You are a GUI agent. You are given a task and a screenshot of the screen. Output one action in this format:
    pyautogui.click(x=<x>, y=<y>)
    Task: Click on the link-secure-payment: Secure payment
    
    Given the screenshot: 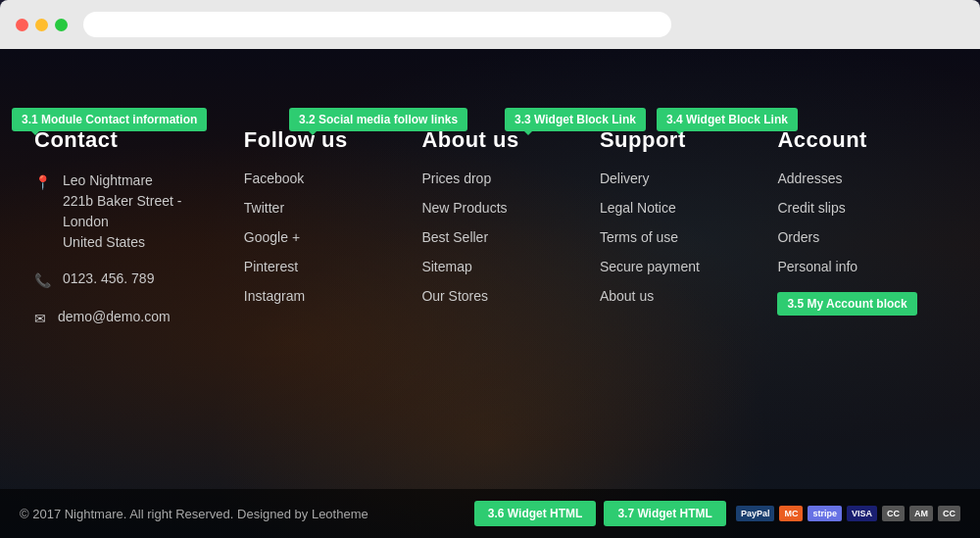 What is the action you would take?
    pyautogui.click(x=679, y=267)
    